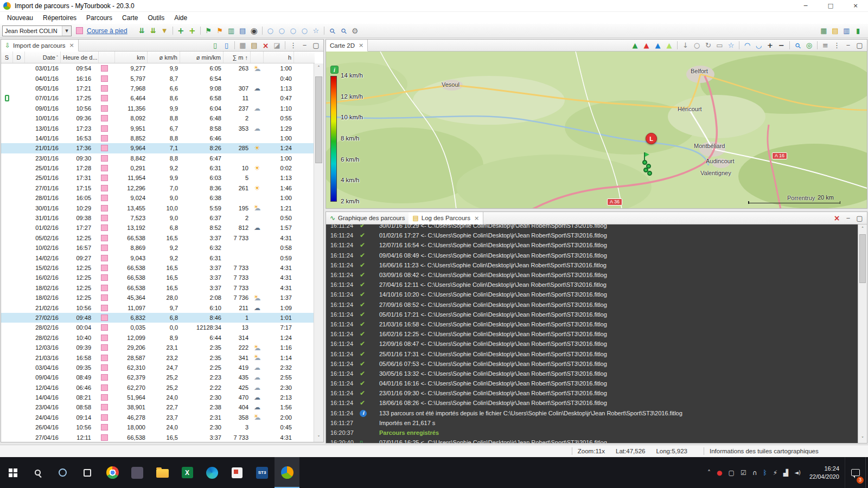 The image size is (868, 488). Describe the element at coordinates (592, 265) in the screenshot. I see `log-entry: 16:11:24 ✔i 16/06/16 11:23 <- C:\Users\S…` at that location.